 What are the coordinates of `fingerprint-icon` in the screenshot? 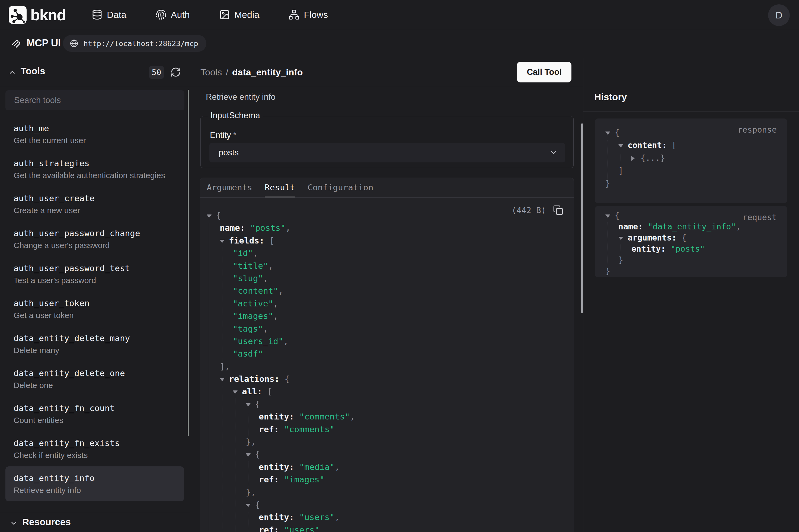 It's located at (161, 15).